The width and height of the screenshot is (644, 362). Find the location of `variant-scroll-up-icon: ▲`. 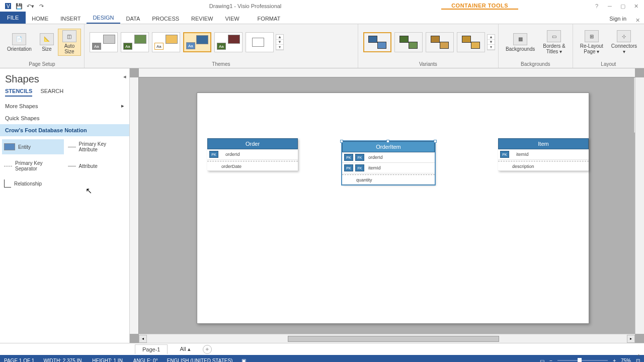

variant-scroll-up-icon: ▲ is located at coordinates (491, 37).